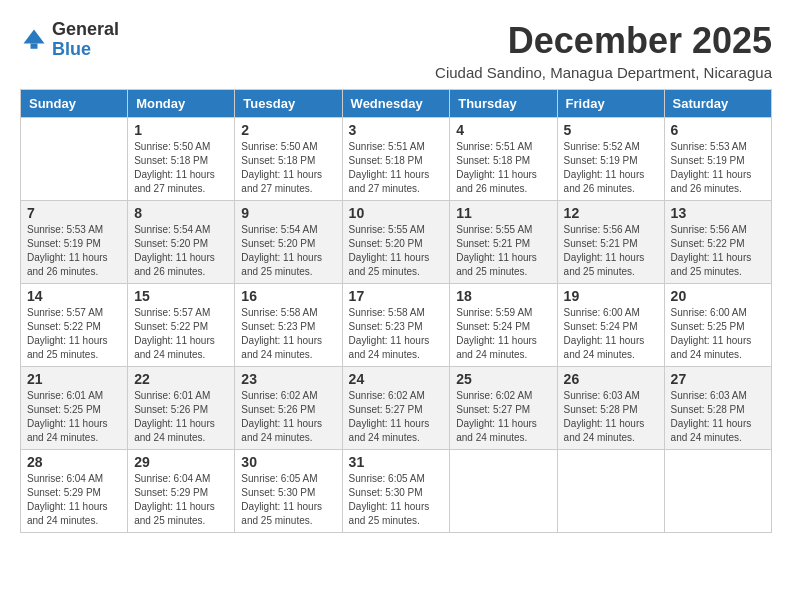  Describe the element at coordinates (396, 130) in the screenshot. I see `day-number: 3` at that location.